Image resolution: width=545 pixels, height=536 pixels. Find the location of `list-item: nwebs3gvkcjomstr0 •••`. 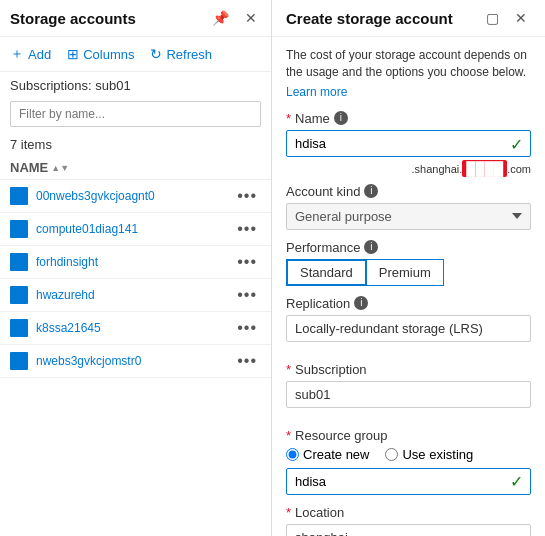

list-item: nwebs3gvkcjomstr0 ••• is located at coordinates (136, 362).